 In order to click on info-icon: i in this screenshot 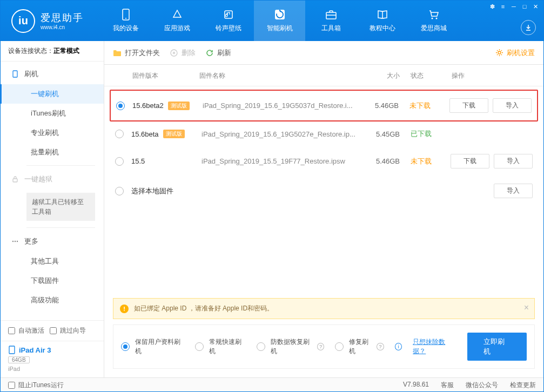, I will do `click(399, 347)`.